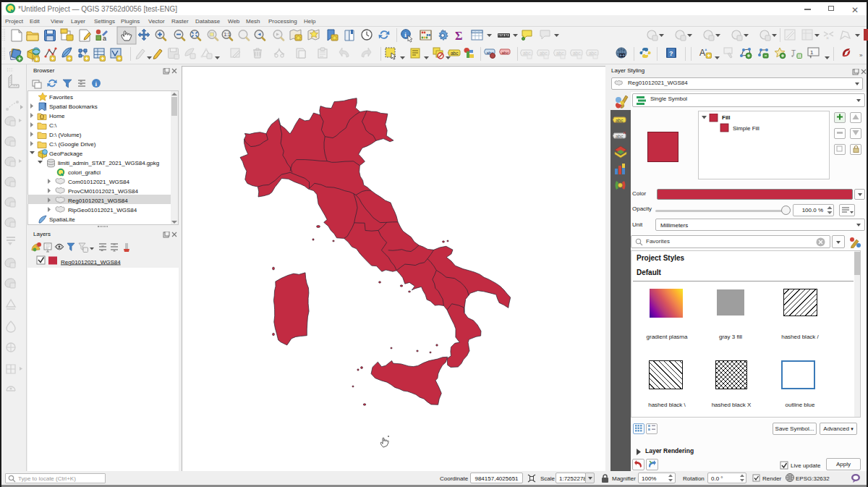 This screenshot has height=487, width=868. Describe the element at coordinates (702, 53) in the screenshot. I see `svg-text: A` at that location.